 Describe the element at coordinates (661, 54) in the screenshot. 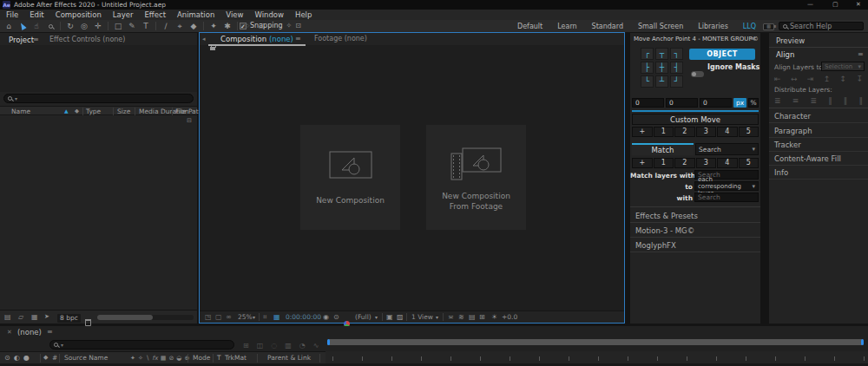

I see `anchor-top-center-button: ┬` at that location.